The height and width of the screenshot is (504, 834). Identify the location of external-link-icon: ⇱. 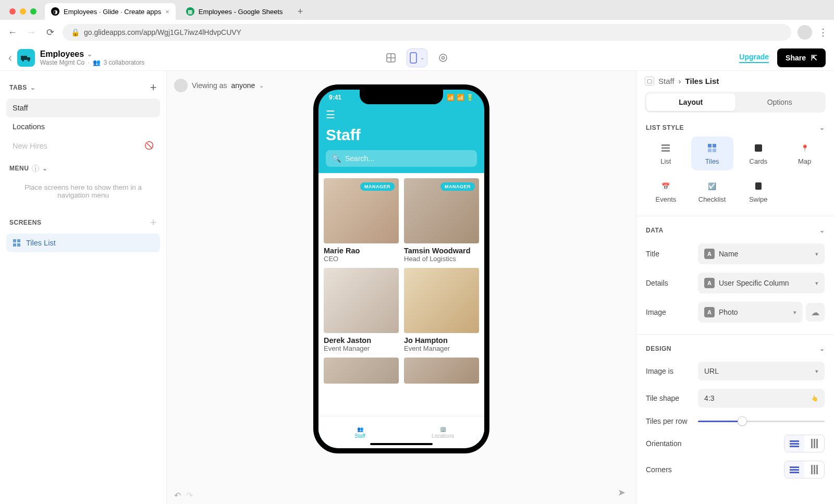
(814, 58).